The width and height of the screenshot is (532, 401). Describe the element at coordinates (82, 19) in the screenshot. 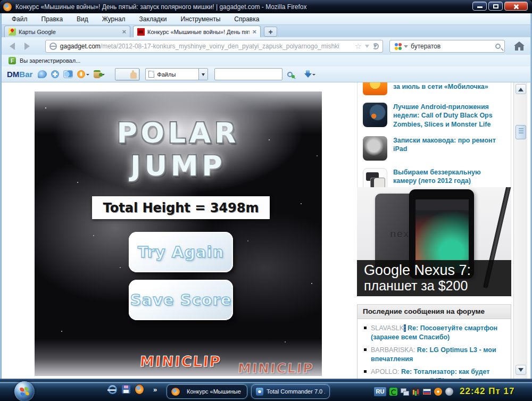

I see `menu-view: Вид` at that location.